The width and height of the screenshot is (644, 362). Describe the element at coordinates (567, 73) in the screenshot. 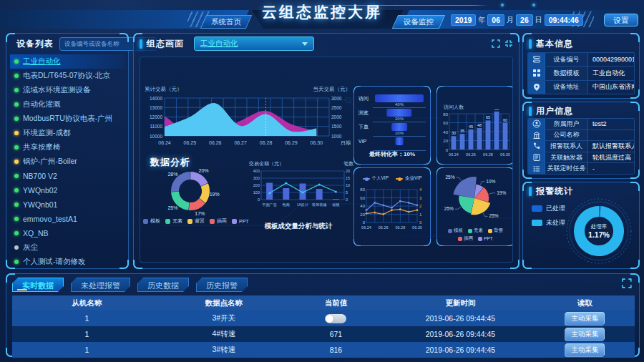

I see `info-label: 数据模板` at that location.